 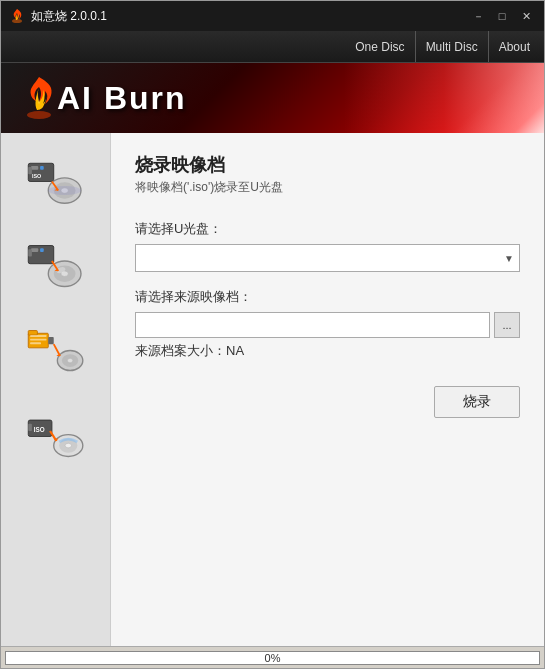 I want to click on disc-select-wrapper: ▼, so click(x=328, y=258).